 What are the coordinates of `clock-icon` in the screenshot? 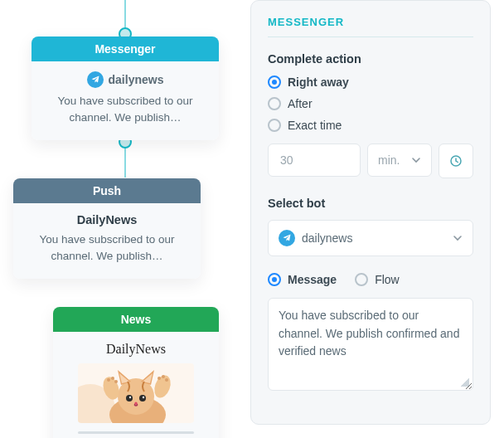 It's located at (456, 161).